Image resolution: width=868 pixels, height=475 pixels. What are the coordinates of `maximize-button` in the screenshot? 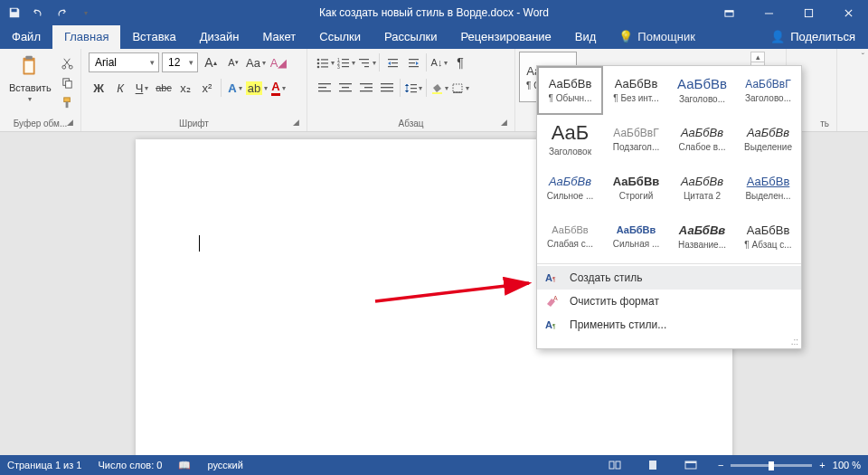 It's located at (808, 13).